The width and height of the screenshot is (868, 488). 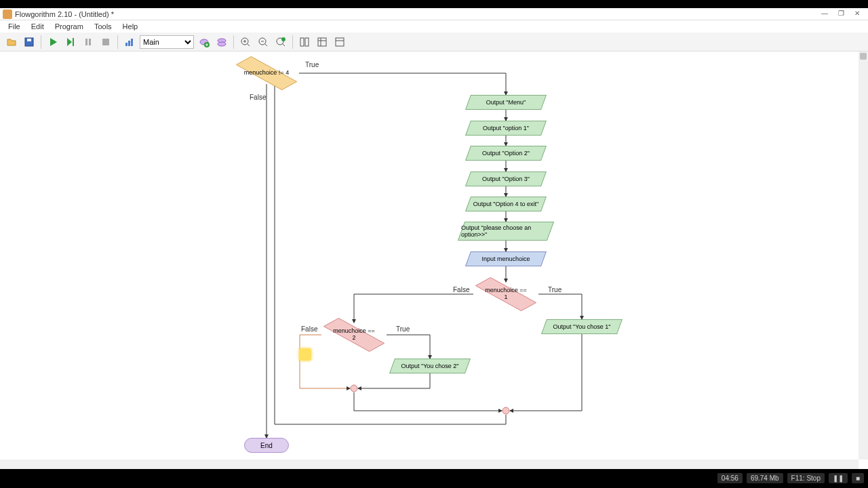 I want to click on stop-button, so click(x=106, y=42).